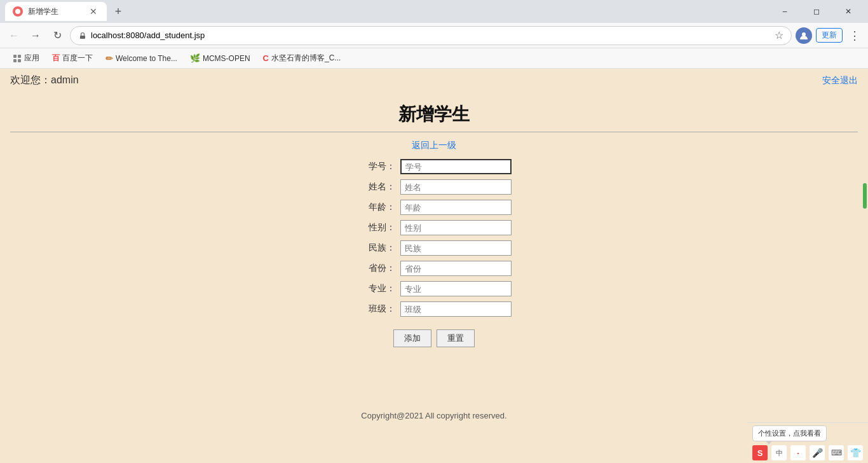 The image size is (868, 463). I want to click on address-input, so click(431, 36).